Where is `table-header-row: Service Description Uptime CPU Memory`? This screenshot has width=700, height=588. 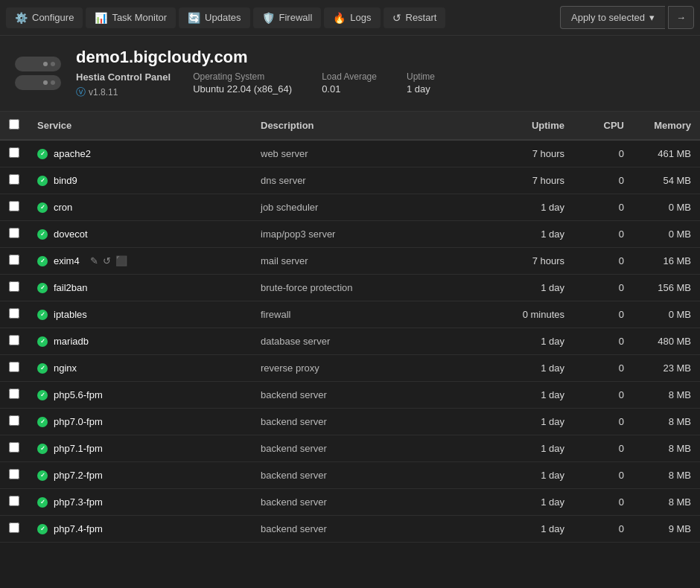 table-header-row: Service Description Uptime CPU Memory is located at coordinates (350, 126).